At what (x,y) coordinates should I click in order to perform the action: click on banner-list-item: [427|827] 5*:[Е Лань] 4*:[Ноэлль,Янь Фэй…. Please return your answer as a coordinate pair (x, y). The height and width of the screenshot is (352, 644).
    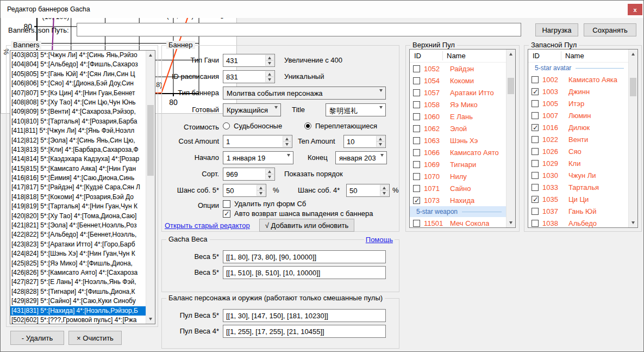
    Looking at the image, I should click on (78, 282).